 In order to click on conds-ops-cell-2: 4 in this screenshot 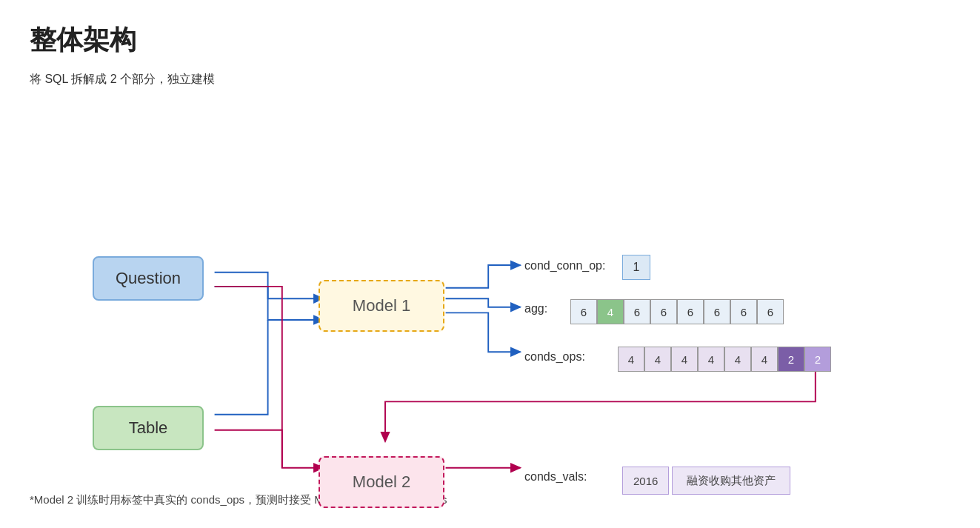, I will do `click(684, 359)`.